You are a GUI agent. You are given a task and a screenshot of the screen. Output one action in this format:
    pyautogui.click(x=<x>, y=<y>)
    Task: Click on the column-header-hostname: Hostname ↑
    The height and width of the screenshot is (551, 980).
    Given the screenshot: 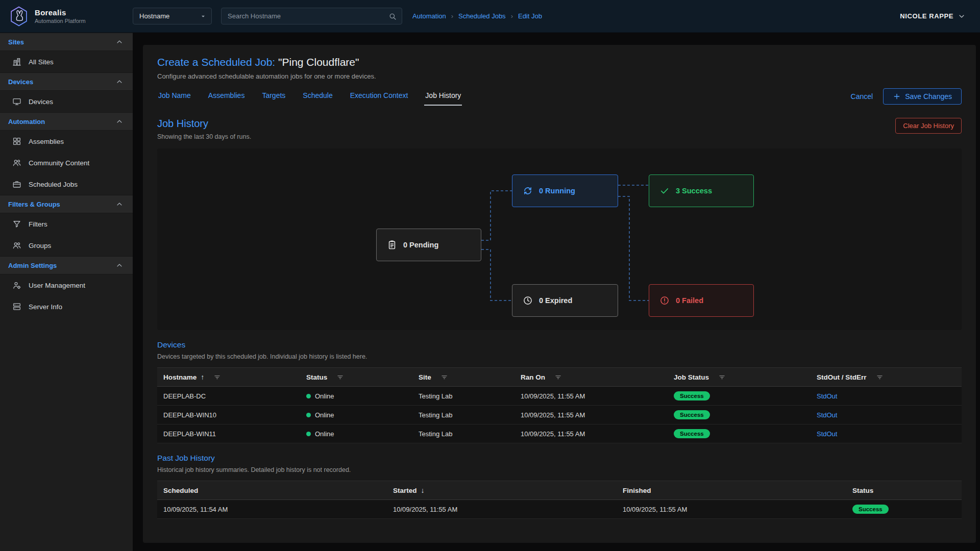 What is the action you would take?
    pyautogui.click(x=229, y=377)
    